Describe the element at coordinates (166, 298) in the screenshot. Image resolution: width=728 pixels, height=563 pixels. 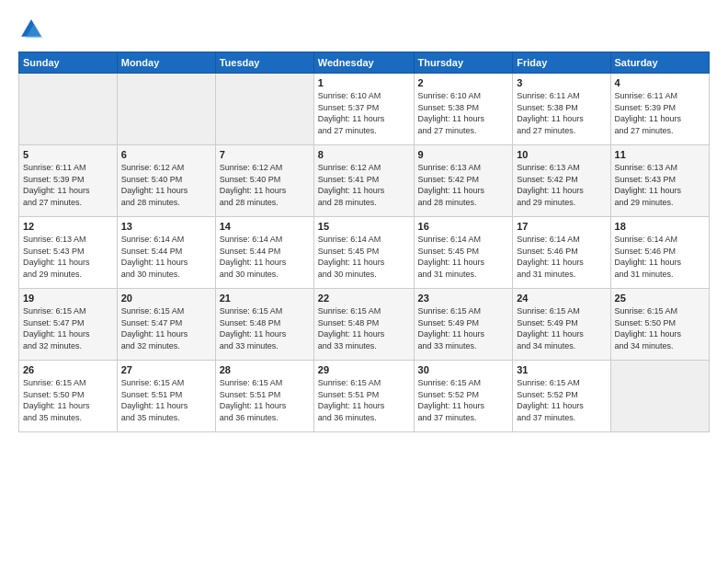
I see `day-number: 20` at that location.